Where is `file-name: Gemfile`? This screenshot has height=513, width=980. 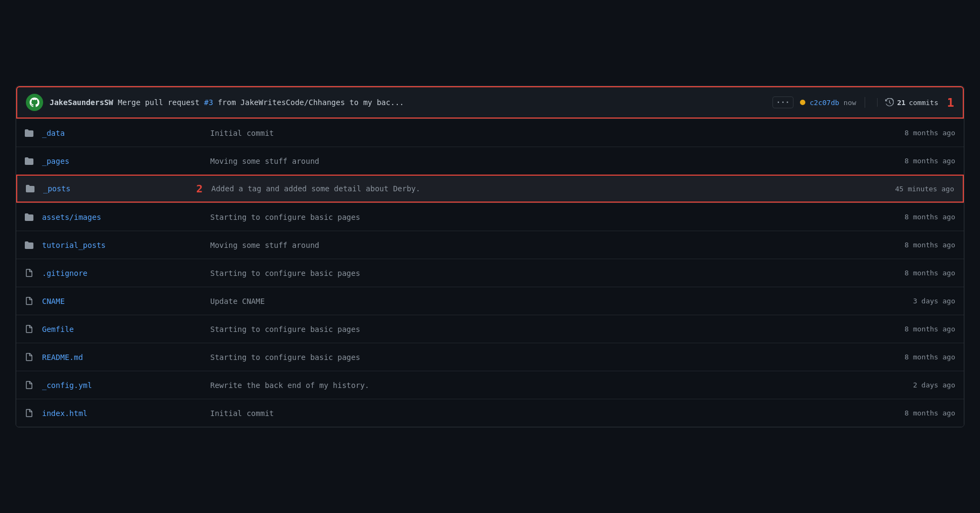
file-name: Gemfile is located at coordinates (118, 329).